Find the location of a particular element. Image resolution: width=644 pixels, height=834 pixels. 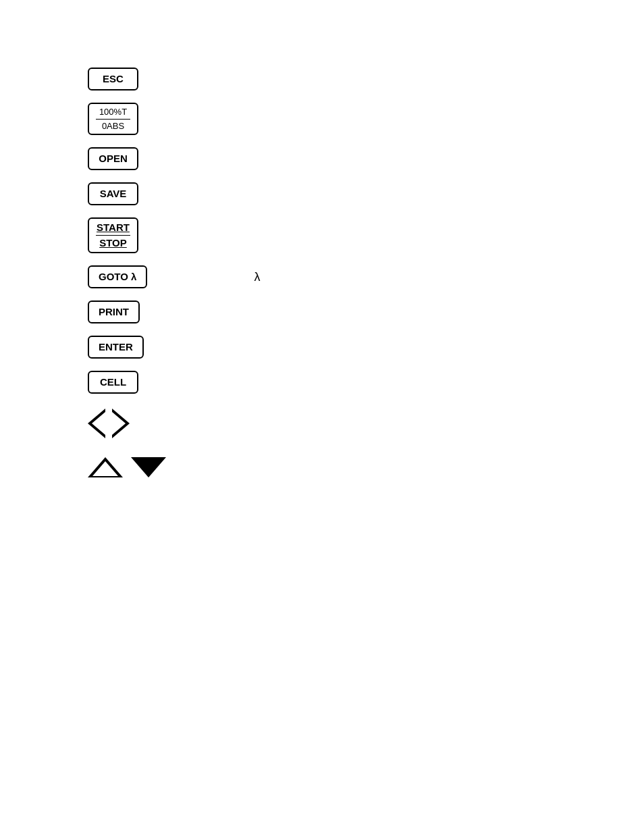

start-label: START is located at coordinates (113, 228).